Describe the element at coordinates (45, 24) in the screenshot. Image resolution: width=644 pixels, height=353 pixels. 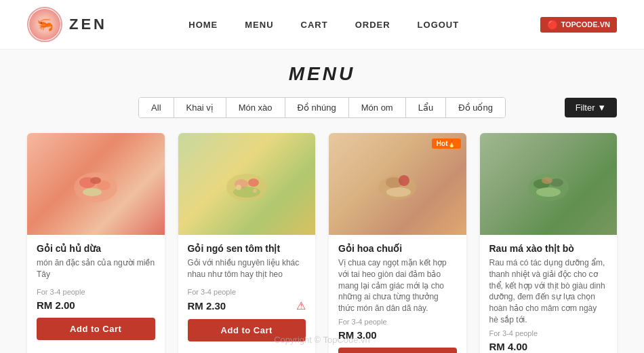
I see `logo-image: 🦐` at that location.